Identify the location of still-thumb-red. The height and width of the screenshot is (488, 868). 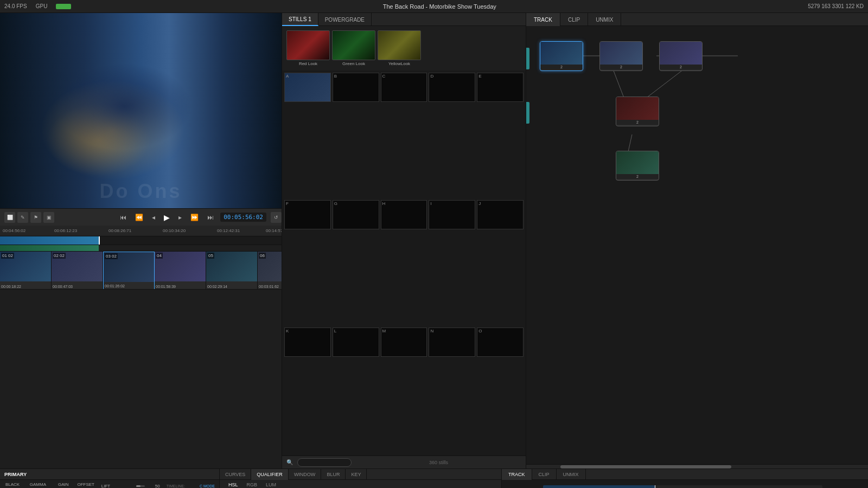
(308, 46).